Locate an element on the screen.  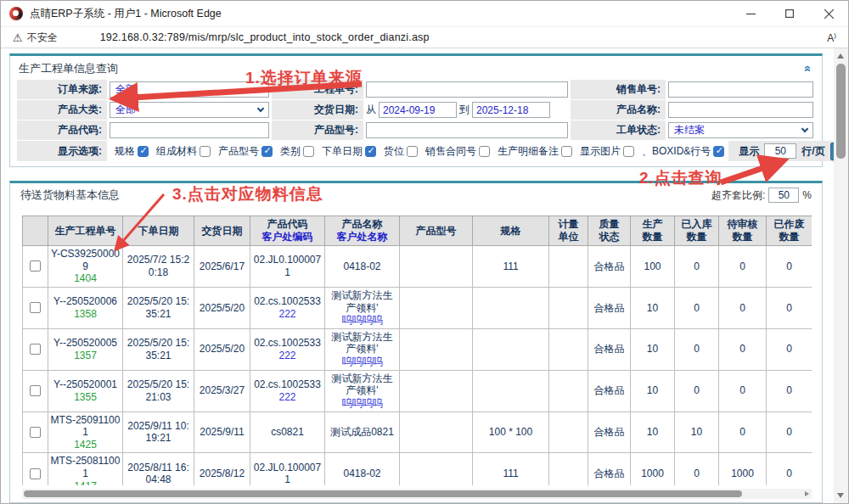
display-option-label: 组成材料 is located at coordinates (177, 151).